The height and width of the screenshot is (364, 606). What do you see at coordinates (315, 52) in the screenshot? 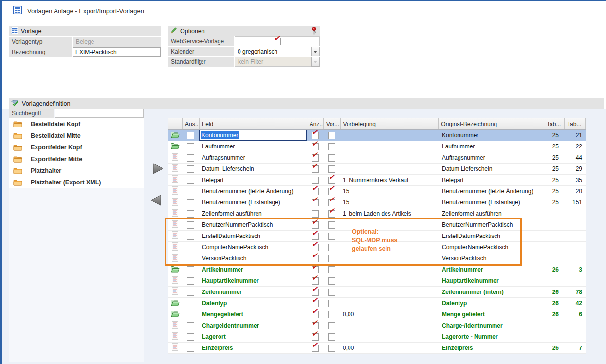
I see `kalender-dropdown-button` at bounding box center [315, 52].